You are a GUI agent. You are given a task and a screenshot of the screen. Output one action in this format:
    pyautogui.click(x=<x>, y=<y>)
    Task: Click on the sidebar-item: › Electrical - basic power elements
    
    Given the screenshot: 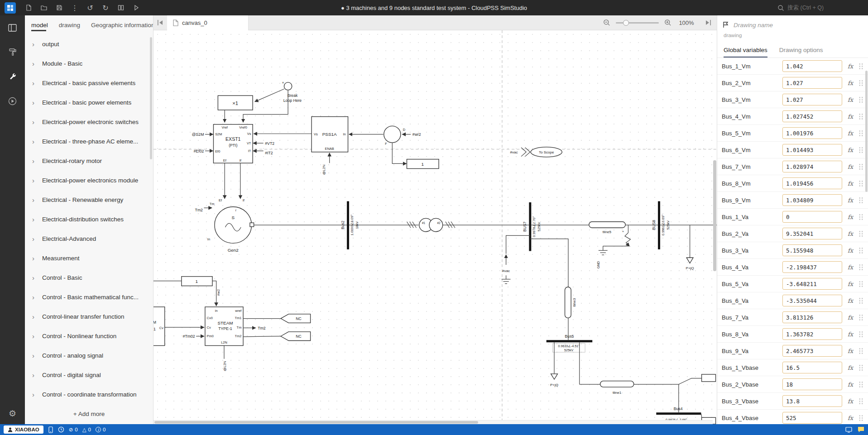 What is the action you would take?
    pyautogui.click(x=89, y=102)
    